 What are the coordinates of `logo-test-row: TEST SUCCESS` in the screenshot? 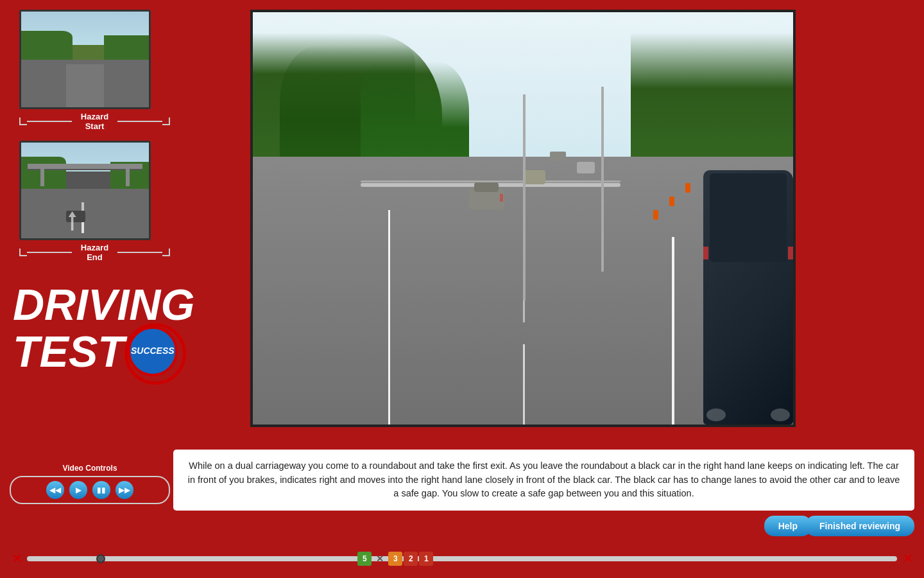 It's located at (122, 351).